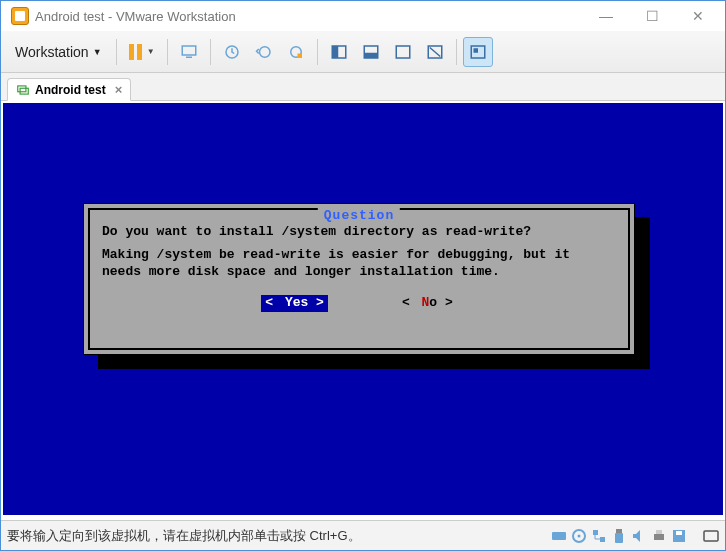 This screenshot has width=726, height=551. Describe the element at coordinates (403, 52) in the screenshot. I see `fullscreen-icon` at that location.